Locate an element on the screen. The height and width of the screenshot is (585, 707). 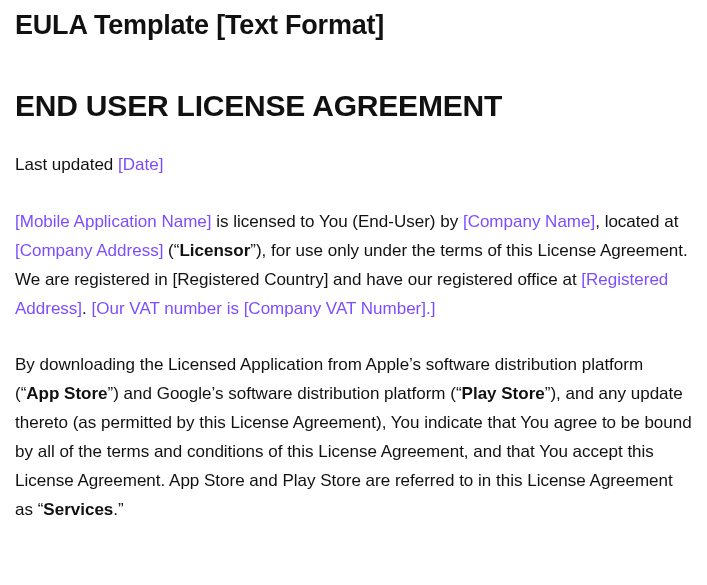
text: , located at is located at coordinates (636, 222).